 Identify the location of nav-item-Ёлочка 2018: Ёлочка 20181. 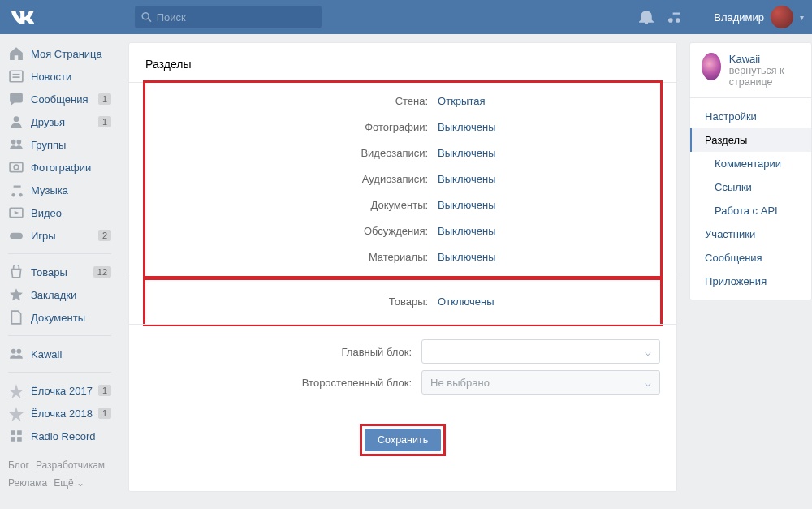
(60, 413).